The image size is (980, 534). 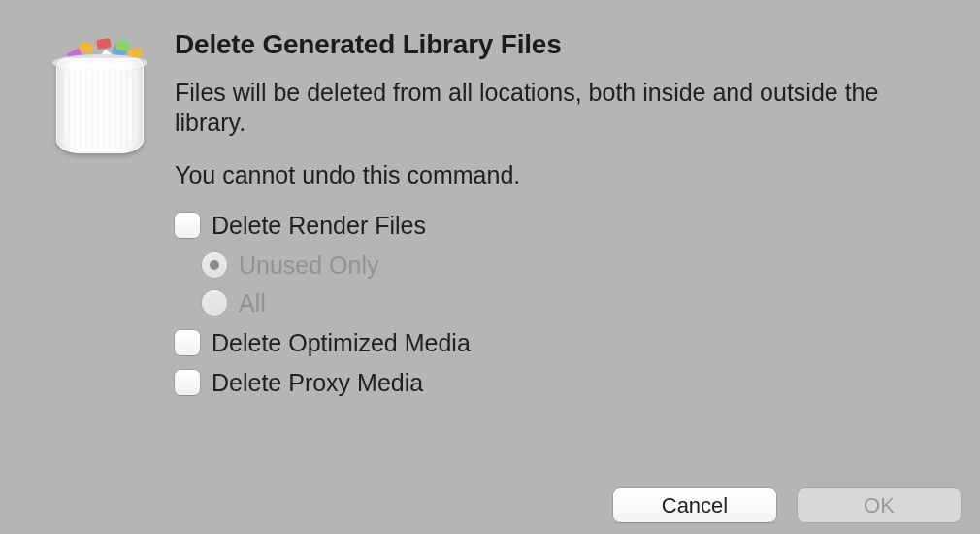 I want to click on ok-button: OK, so click(x=879, y=505).